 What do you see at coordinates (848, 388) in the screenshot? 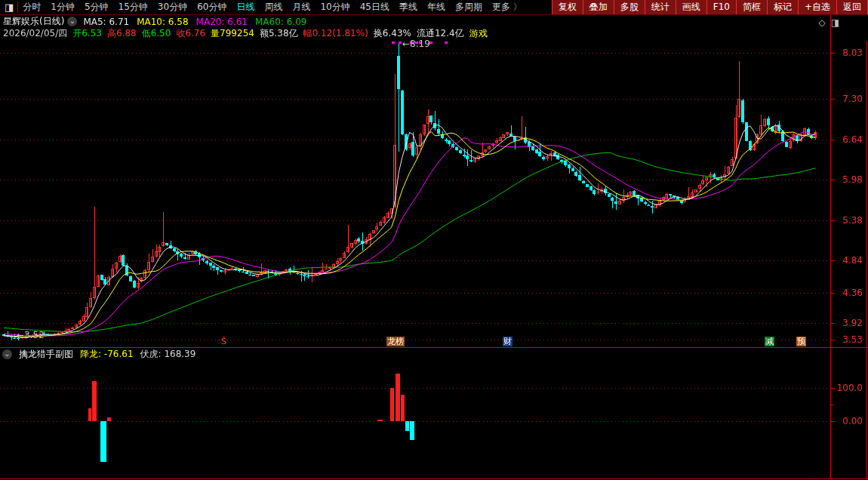
I see `sub-axis-label: 100.0` at bounding box center [848, 388].